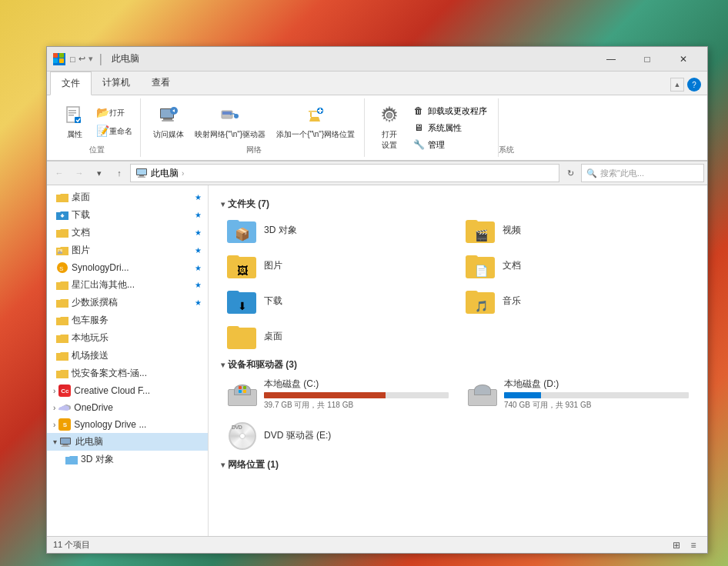  Describe the element at coordinates (119, 173) in the screenshot. I see `up-button: ↑` at that location.